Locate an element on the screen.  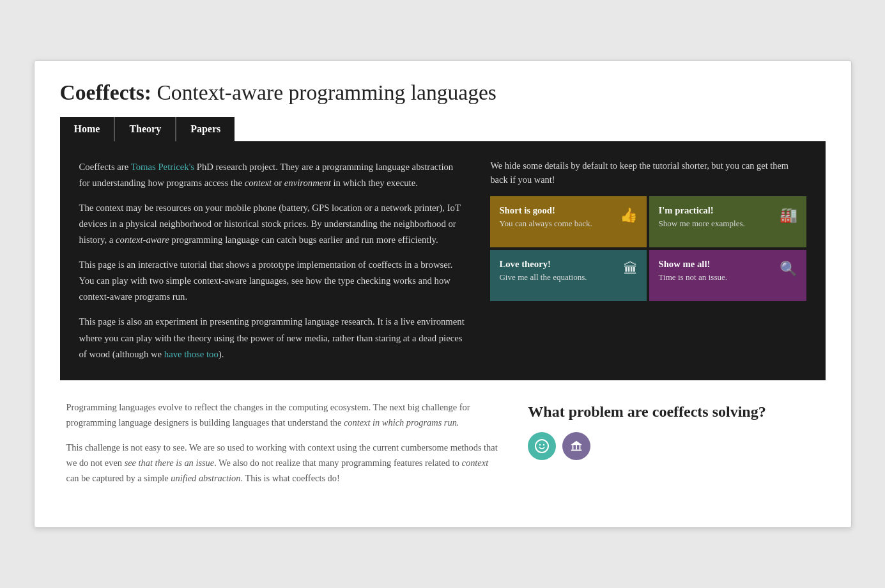
bank-icon-circle is located at coordinates (576, 446).